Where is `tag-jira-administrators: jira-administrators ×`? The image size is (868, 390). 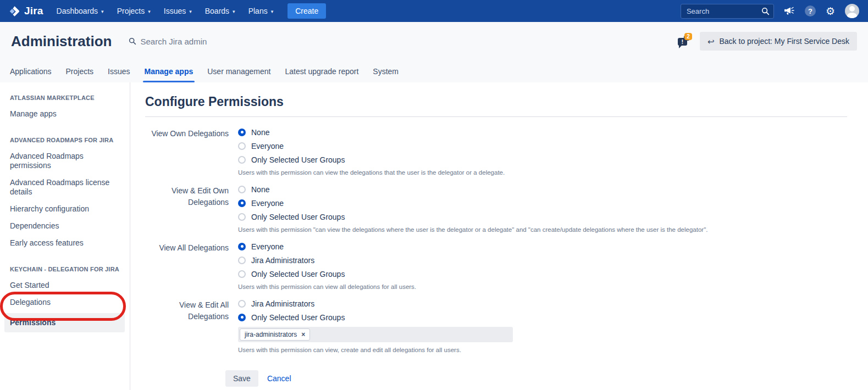 tag-jira-administrators: jira-administrators × is located at coordinates (275, 335).